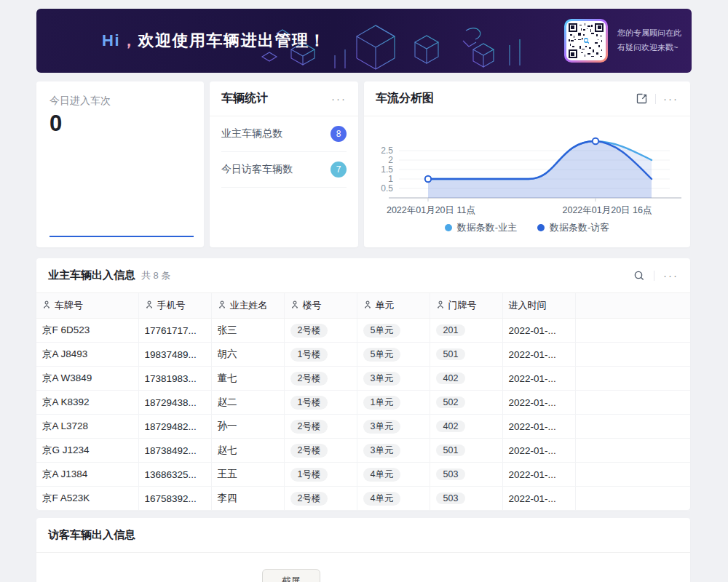 The image size is (728, 582). Describe the element at coordinates (248, 426) in the screenshot. I see `cell-name: 孙一` at that location.